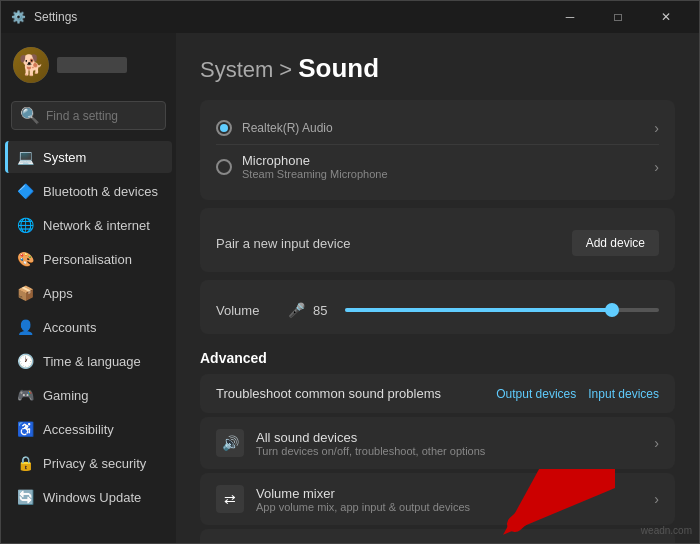 The height and width of the screenshot is (544, 700). What do you see at coordinates (478, 310) in the screenshot?
I see `volume-fill` at bounding box center [478, 310].